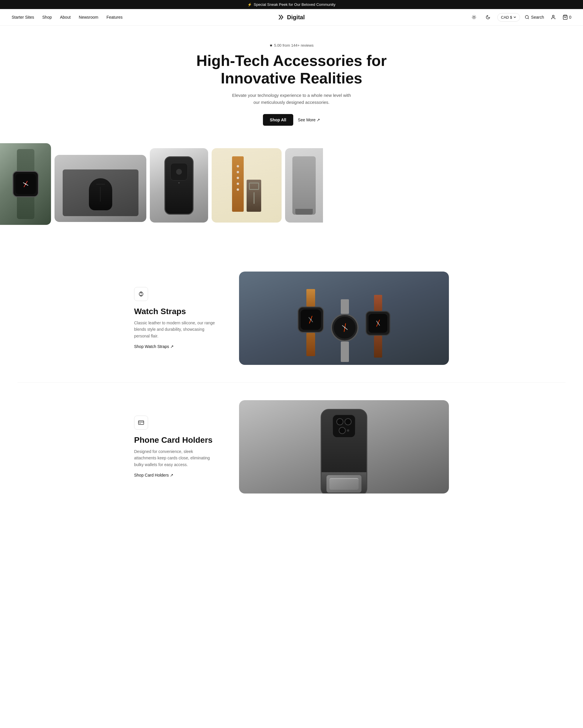 The image size is (583, 728). Describe the element at coordinates (292, 447) in the screenshot. I see `phone-card-content: Phone Card Holders Designed for convenie…` at that location.